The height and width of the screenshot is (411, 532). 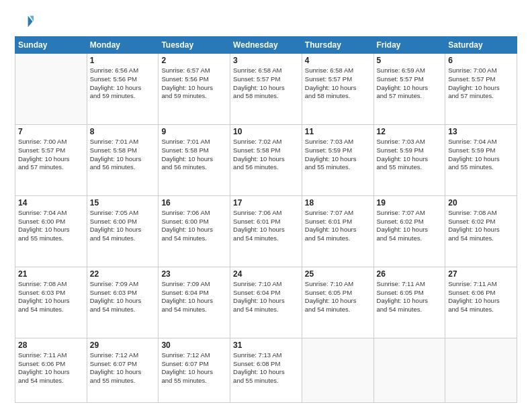 I want to click on day-number: 17, so click(x=266, y=203).